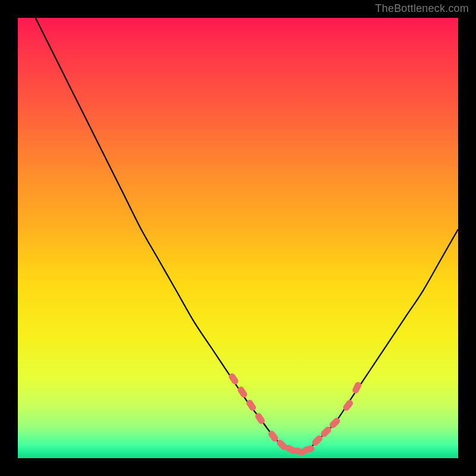 This screenshot has height=476, width=476. What do you see at coordinates (295, 414) in the screenshot?
I see `highlight-markers` at bounding box center [295, 414].